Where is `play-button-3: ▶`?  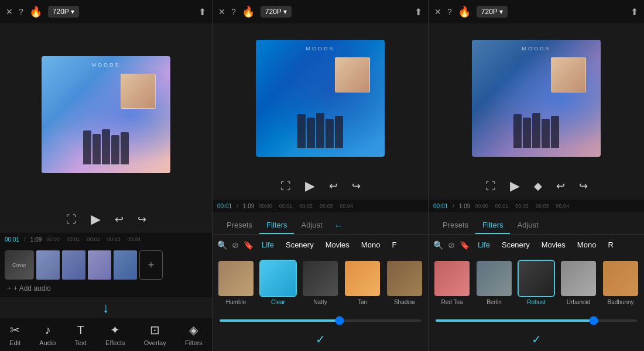
play-button-3: ▶ is located at coordinates (515, 186).